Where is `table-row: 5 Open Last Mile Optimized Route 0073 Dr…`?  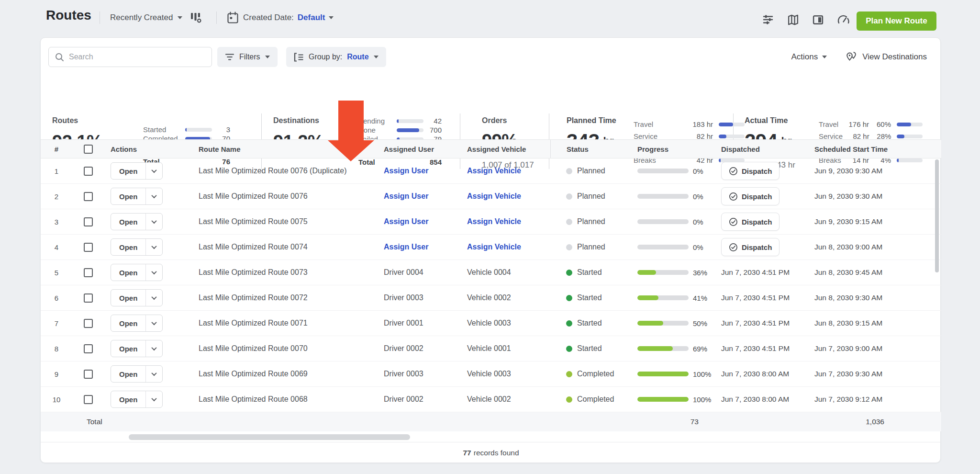 table-row: 5 Open Last Mile Optimized Route 0073 Dr… is located at coordinates (491, 273).